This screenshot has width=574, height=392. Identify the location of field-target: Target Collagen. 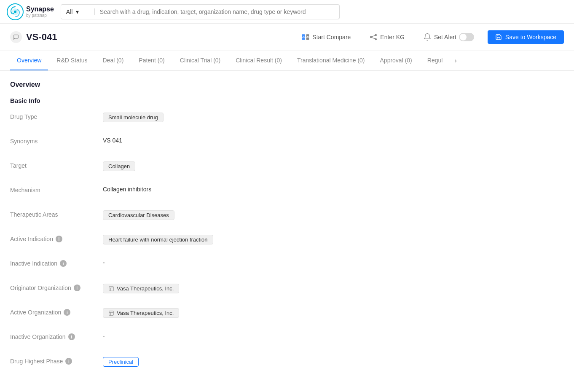
(287, 168).